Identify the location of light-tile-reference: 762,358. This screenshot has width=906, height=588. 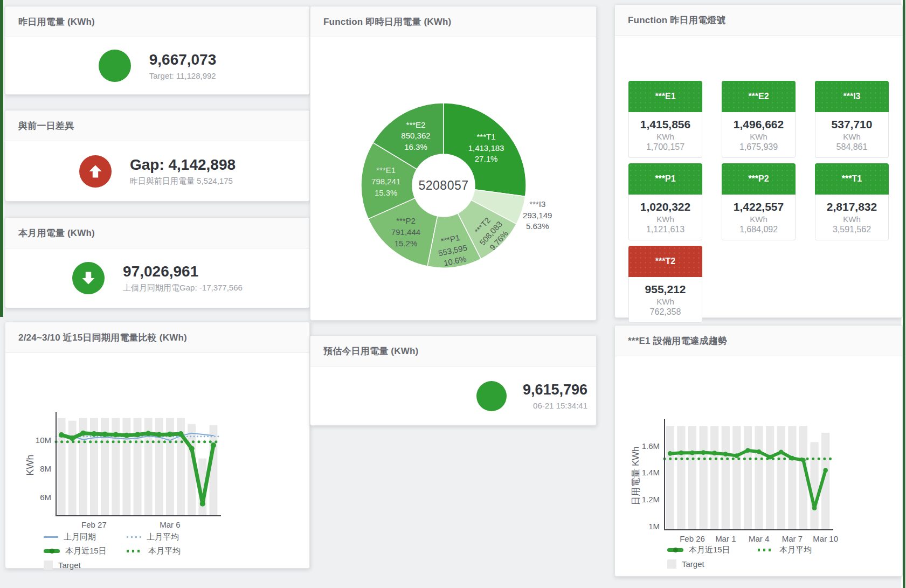
(666, 312).